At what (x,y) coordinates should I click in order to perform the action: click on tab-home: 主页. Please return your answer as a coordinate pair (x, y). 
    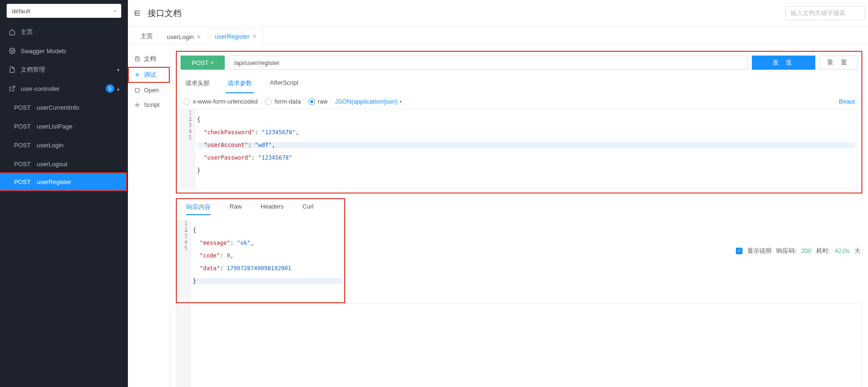
    Looking at the image, I should click on (147, 36).